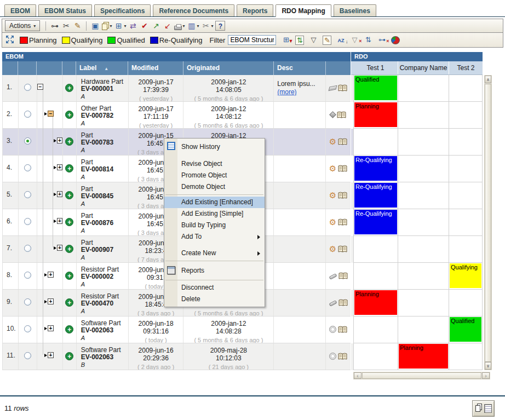 The image size is (505, 420). I want to click on label-cell: Software Part EV-002063 A, so click(103, 330).